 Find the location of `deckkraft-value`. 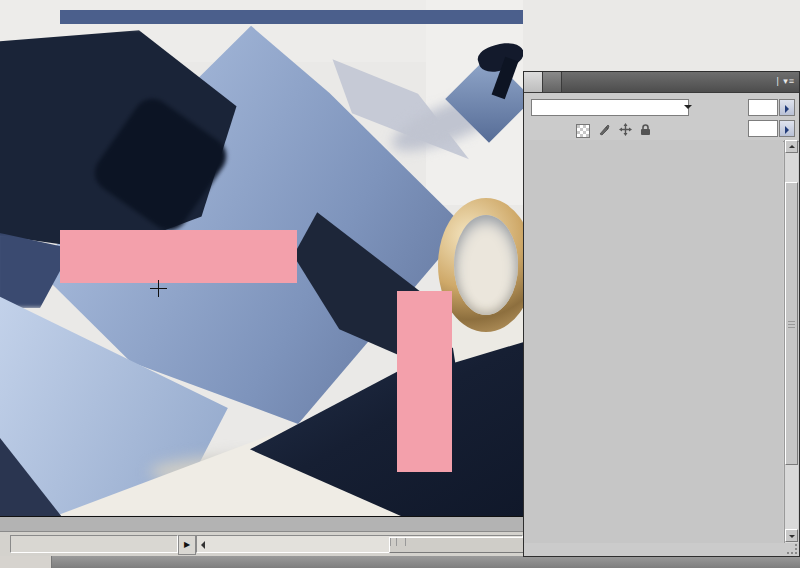

deckkraft-value is located at coordinates (763, 108).